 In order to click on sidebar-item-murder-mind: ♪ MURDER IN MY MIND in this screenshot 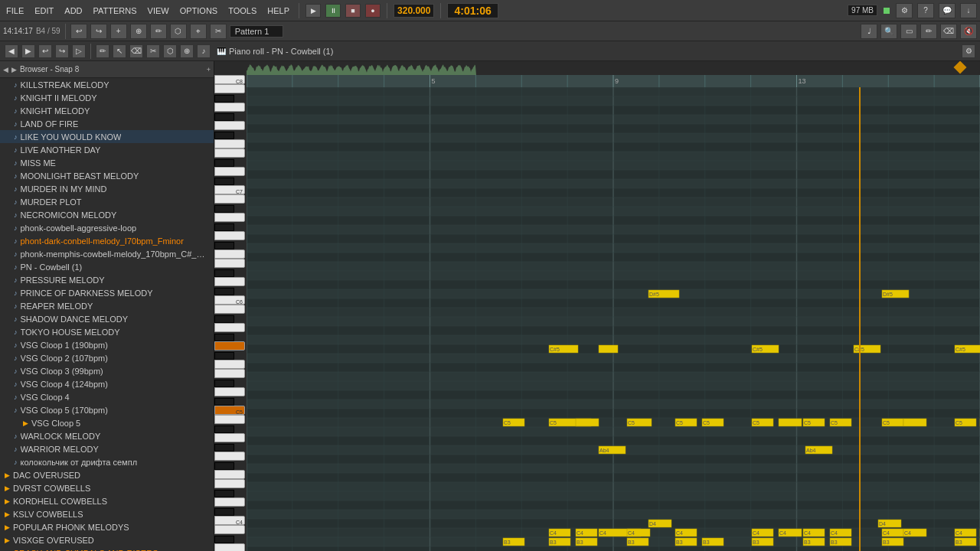, I will do `click(107, 188)`.